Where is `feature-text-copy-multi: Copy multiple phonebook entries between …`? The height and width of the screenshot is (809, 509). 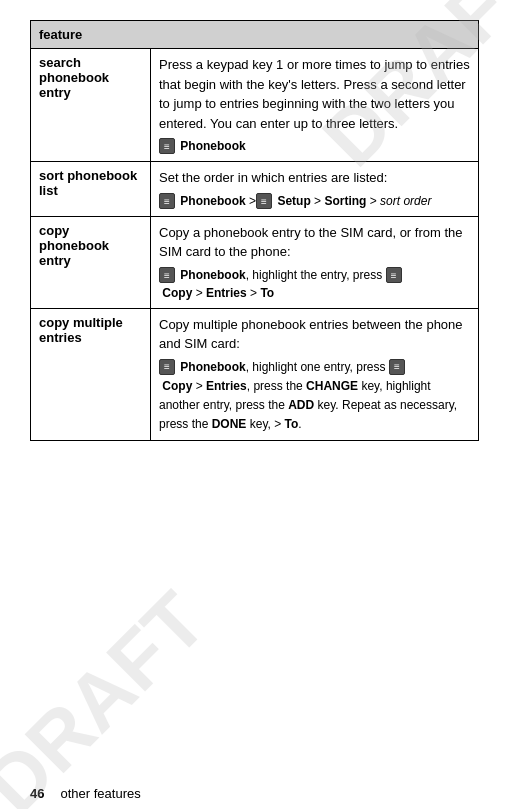 feature-text-copy-multi: Copy multiple phonebook entries between … is located at coordinates (314, 334).